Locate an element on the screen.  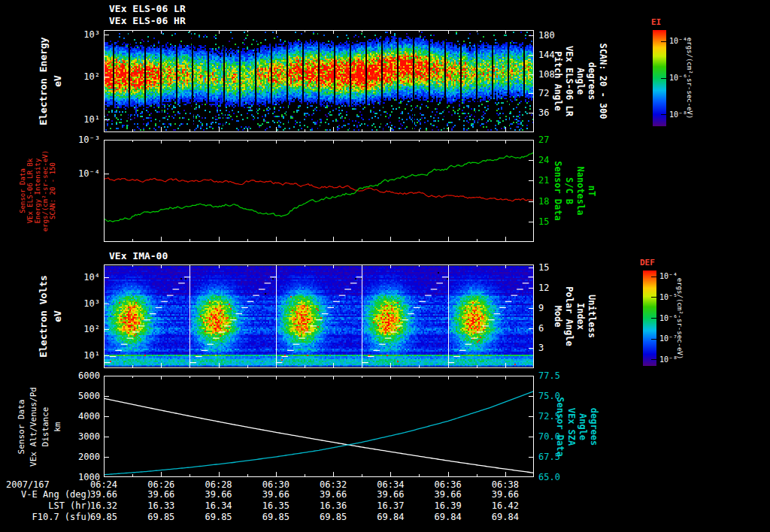
ima-colorbar-tick-label: 10⁻⁷ is located at coordinates (668, 339).